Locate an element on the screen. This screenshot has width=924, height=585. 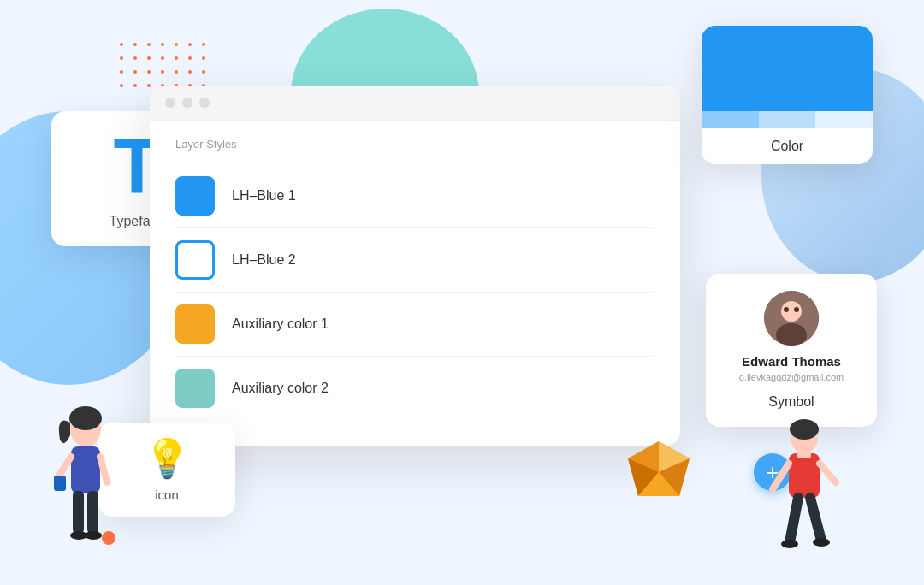
avatar is located at coordinates (791, 318).